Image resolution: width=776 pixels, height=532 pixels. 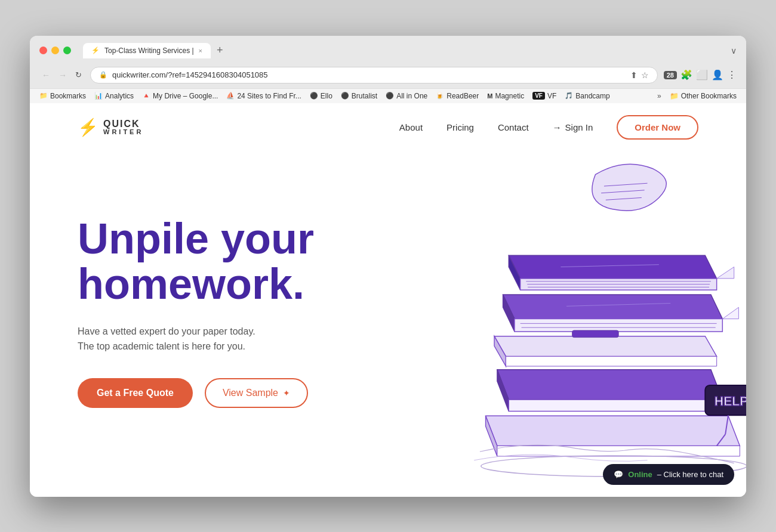 What do you see at coordinates (544, 96) in the screenshot?
I see `bookmark-vf: VF VF` at bounding box center [544, 96].